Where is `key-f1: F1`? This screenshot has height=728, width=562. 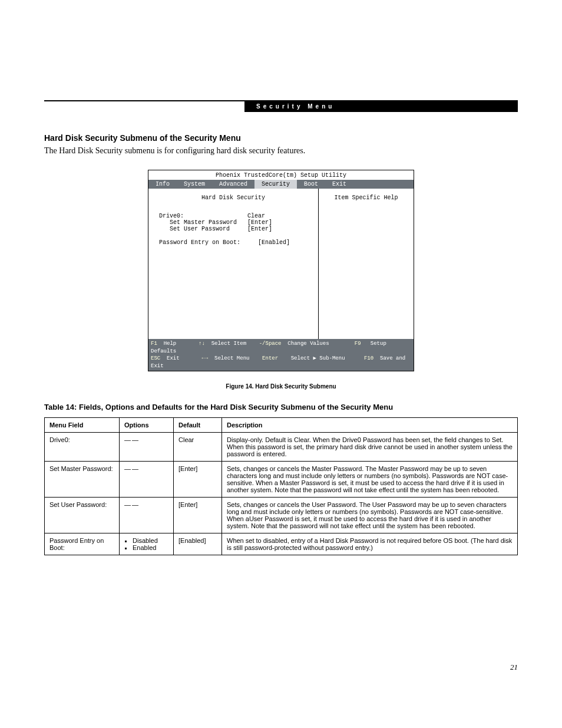
key-f1: F1 is located at coordinates (154, 344).